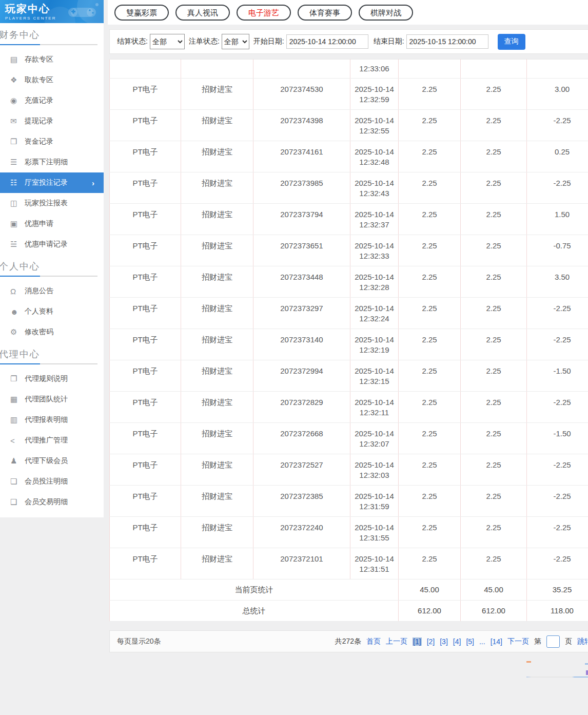 This screenshot has width=588, height=715. I want to click on time-text: 12:32:48, so click(375, 162).